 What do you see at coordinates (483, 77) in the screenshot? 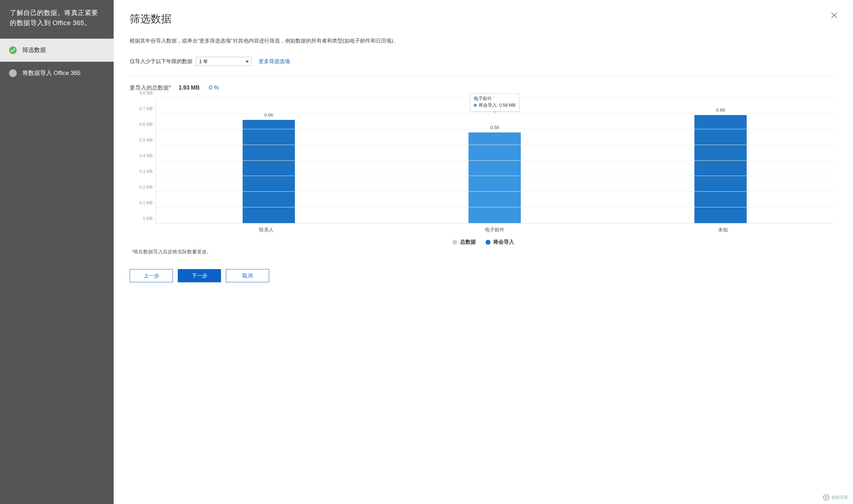
I see `separator` at bounding box center [483, 77].